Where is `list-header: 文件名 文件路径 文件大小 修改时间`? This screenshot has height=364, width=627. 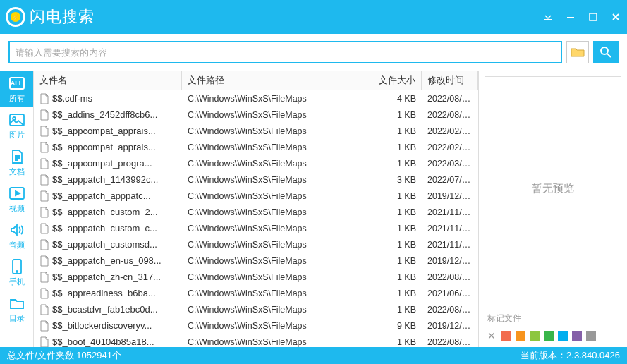 list-header: 文件名 文件路径 文件大小 修改时间 is located at coordinates (256, 80).